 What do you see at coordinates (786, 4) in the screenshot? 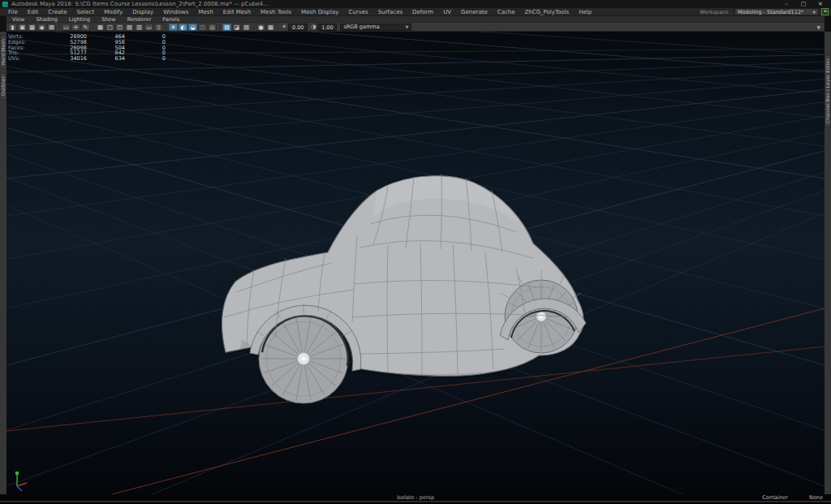
I see `minimize-button: –` at bounding box center [786, 4].